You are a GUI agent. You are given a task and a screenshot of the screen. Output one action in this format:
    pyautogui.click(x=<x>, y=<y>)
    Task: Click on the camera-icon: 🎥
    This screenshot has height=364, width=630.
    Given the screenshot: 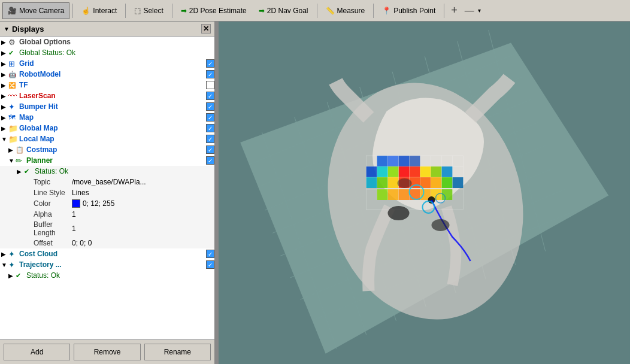 What is the action you would take?
    pyautogui.click(x=12, y=11)
    